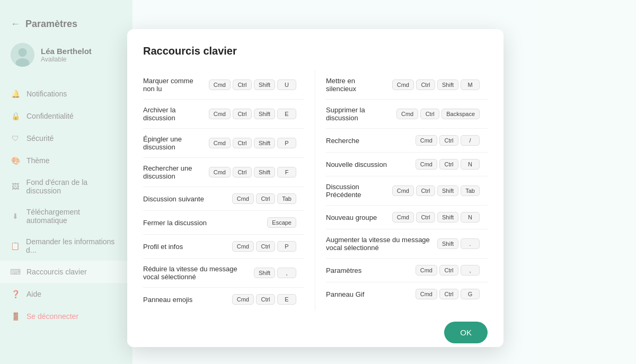  What do you see at coordinates (264, 299) in the screenshot?
I see `shortcut-keys: CmdCtrlE` at bounding box center [264, 299].